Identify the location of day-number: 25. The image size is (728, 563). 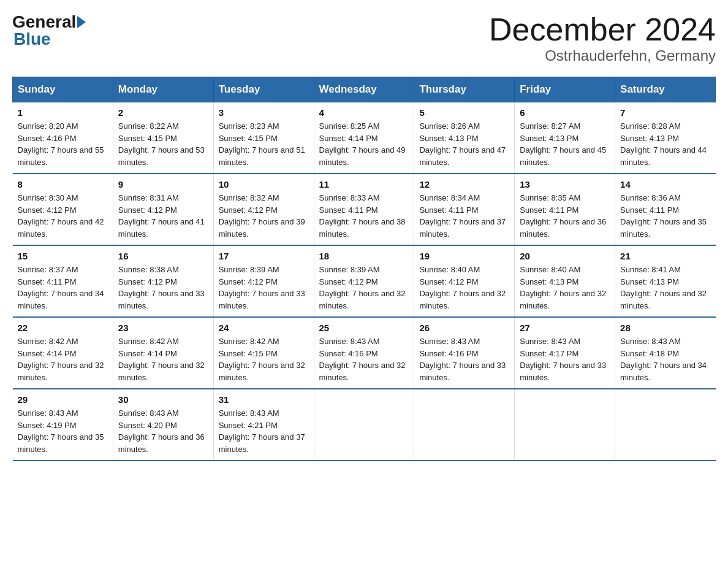
(364, 327).